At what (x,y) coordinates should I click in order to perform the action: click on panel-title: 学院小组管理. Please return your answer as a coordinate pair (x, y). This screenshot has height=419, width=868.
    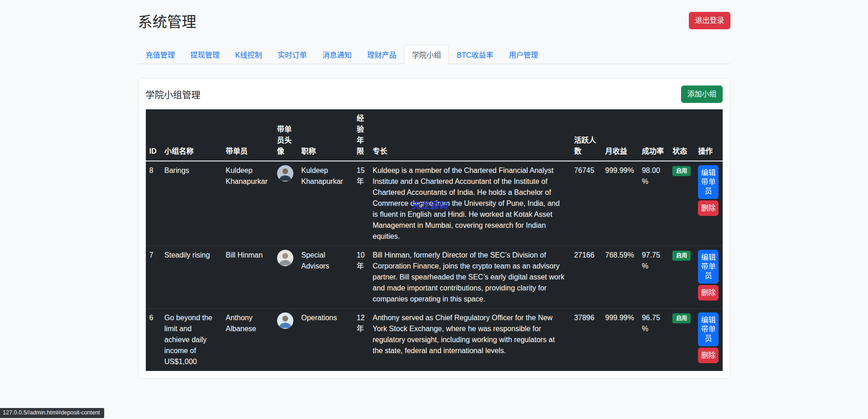
    Looking at the image, I should click on (173, 94).